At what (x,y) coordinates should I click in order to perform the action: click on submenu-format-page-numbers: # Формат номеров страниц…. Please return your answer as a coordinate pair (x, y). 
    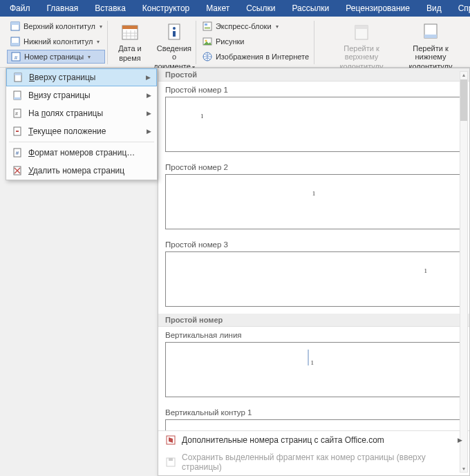
    Looking at the image, I should click on (82, 153).